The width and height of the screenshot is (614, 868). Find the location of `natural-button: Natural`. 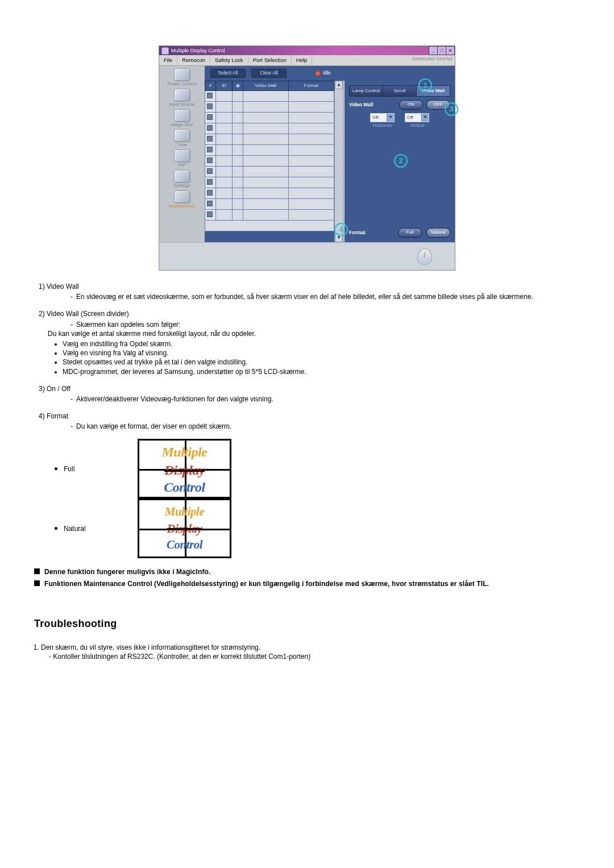

natural-button: Natural is located at coordinates (438, 233).